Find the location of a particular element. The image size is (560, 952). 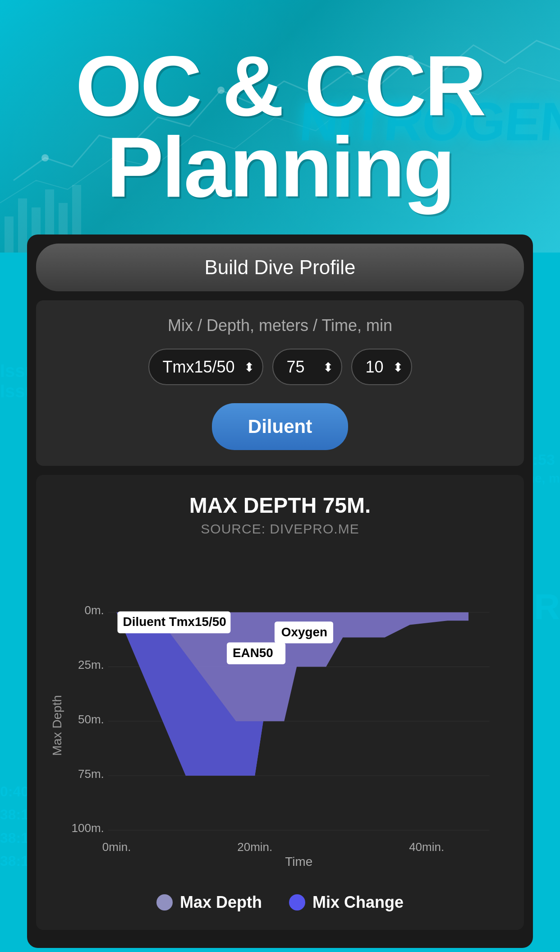

svg-text: 25m. is located at coordinates (91, 665).